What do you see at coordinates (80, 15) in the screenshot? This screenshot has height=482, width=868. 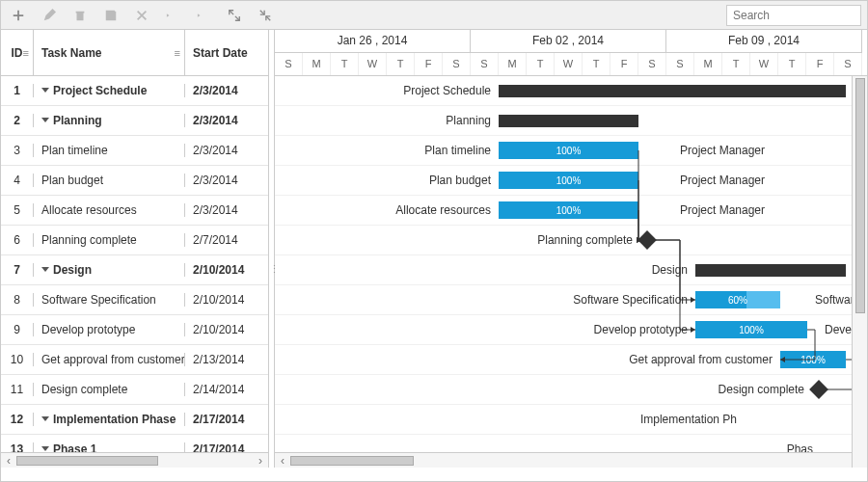 I see `delete-button` at bounding box center [80, 15].